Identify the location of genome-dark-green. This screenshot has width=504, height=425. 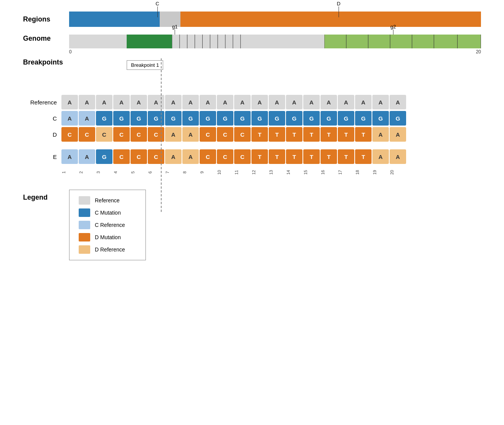
(149, 41).